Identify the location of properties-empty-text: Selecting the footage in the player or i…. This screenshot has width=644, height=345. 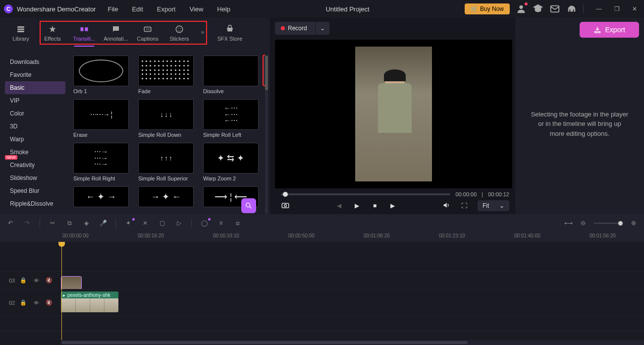
(580, 124).